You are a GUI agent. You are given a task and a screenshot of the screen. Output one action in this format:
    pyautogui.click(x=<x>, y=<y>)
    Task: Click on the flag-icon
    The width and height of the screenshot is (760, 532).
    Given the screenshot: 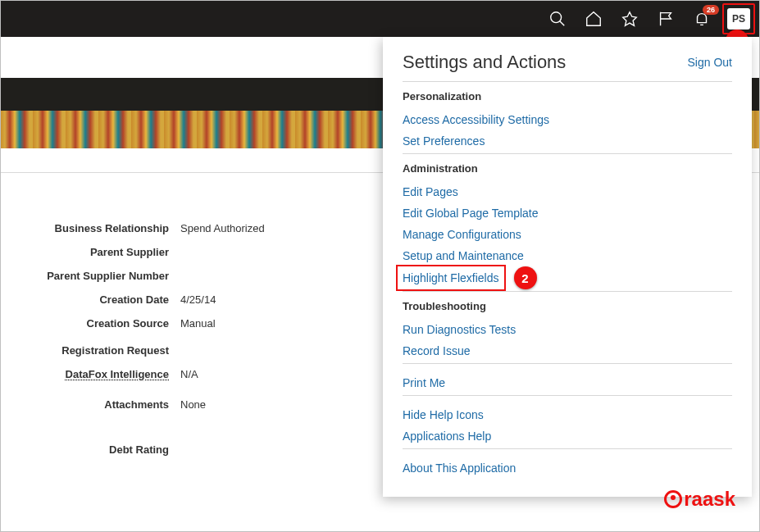 What is the action you would take?
    pyautogui.click(x=666, y=19)
    